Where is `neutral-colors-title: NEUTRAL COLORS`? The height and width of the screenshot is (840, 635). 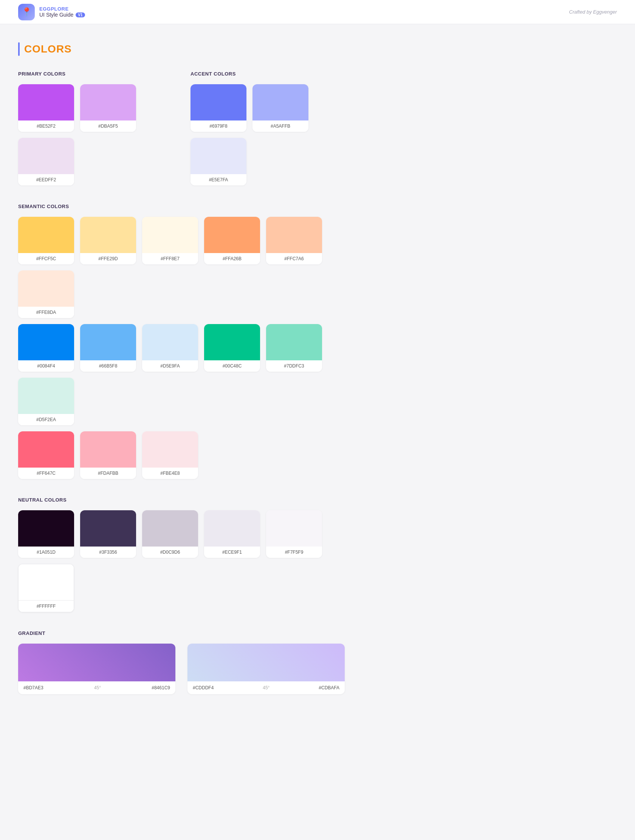
neutral-colors-title: NEUTRAL COLORS is located at coordinates (182, 500).